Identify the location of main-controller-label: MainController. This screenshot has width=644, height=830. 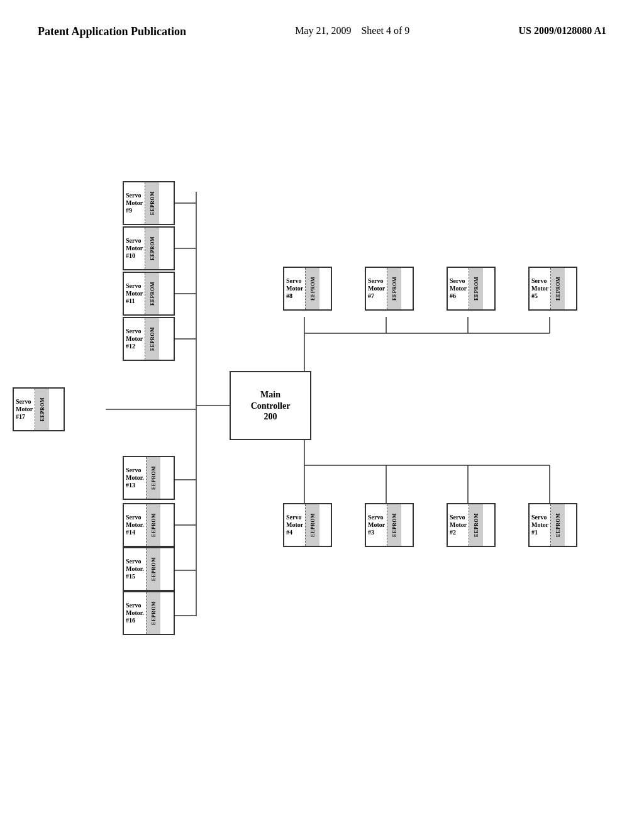
(270, 401).